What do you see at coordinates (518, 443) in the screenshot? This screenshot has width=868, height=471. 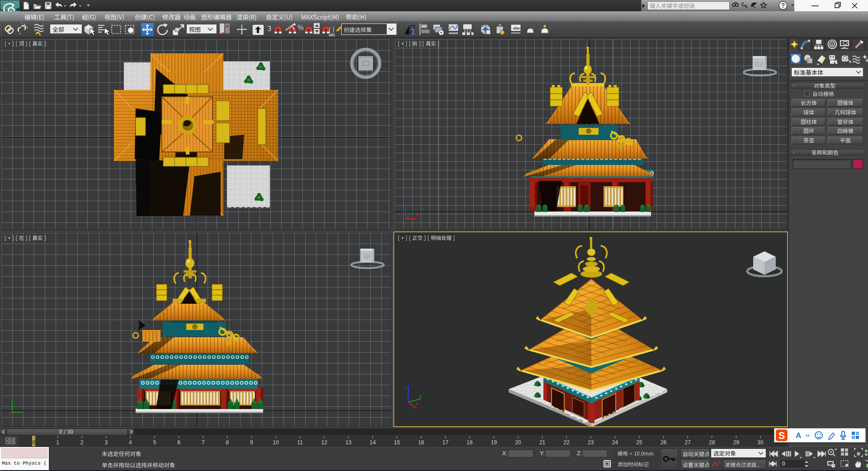 I see `svg-text: 20` at bounding box center [518, 443].